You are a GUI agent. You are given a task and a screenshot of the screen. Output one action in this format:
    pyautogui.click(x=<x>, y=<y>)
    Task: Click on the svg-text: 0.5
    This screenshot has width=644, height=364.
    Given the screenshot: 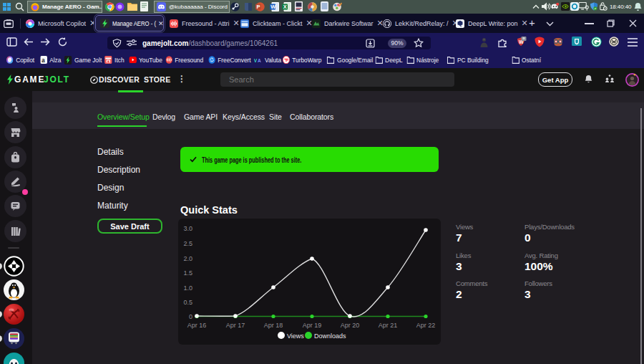 What is the action you would take?
    pyautogui.click(x=187, y=302)
    